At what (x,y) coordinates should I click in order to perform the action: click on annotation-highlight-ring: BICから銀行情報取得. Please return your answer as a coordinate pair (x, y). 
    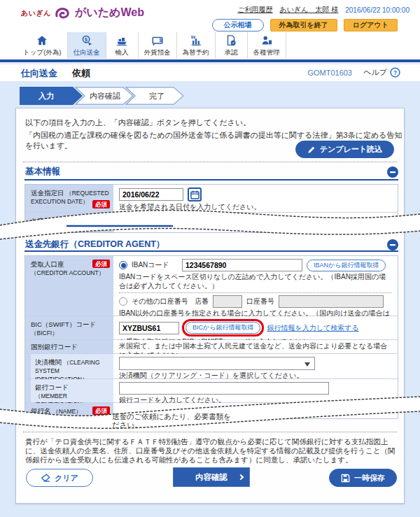
    Looking at the image, I should click on (223, 327).